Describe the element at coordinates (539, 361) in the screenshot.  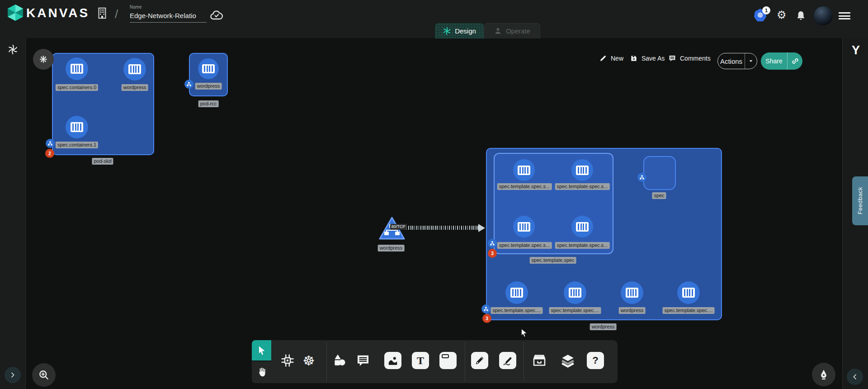
I see `drawer-archive-icon` at that location.